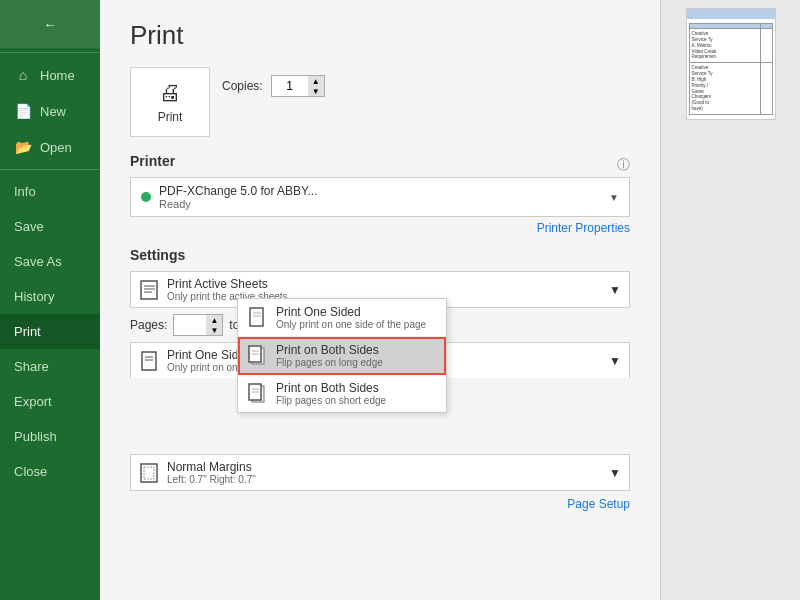  Describe the element at coordinates (50, 170) in the screenshot. I see `sidebar-divider2` at that location.